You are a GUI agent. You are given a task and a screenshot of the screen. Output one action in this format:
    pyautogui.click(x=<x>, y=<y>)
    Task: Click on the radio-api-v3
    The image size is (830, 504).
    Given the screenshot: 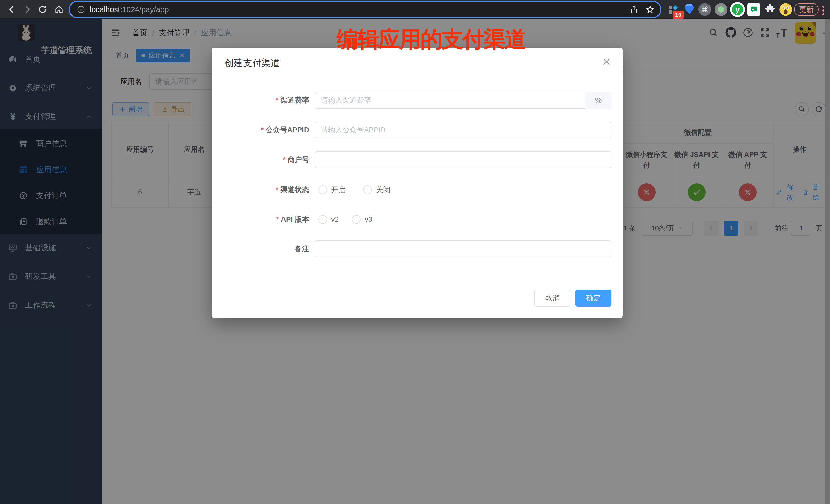 What is the action you would take?
    pyautogui.click(x=356, y=219)
    